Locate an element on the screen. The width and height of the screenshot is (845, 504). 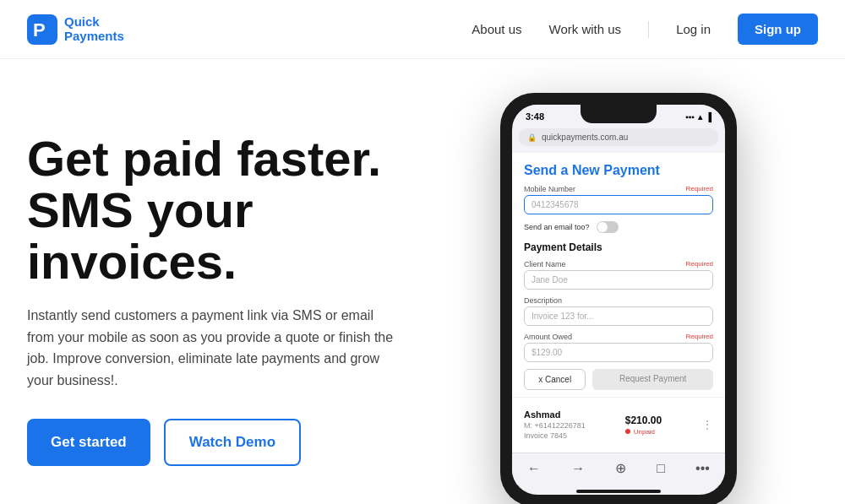
app-title: Send a New Payment is located at coordinates (619, 171).